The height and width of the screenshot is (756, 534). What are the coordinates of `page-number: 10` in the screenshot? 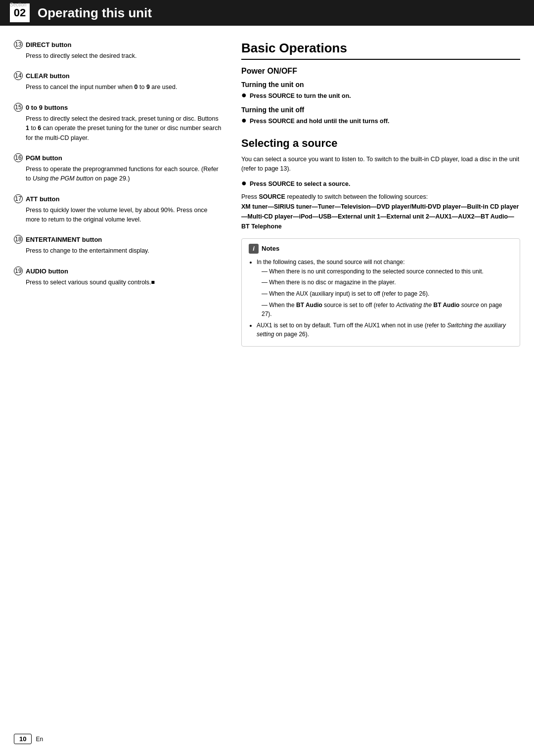 It's located at (23, 739).